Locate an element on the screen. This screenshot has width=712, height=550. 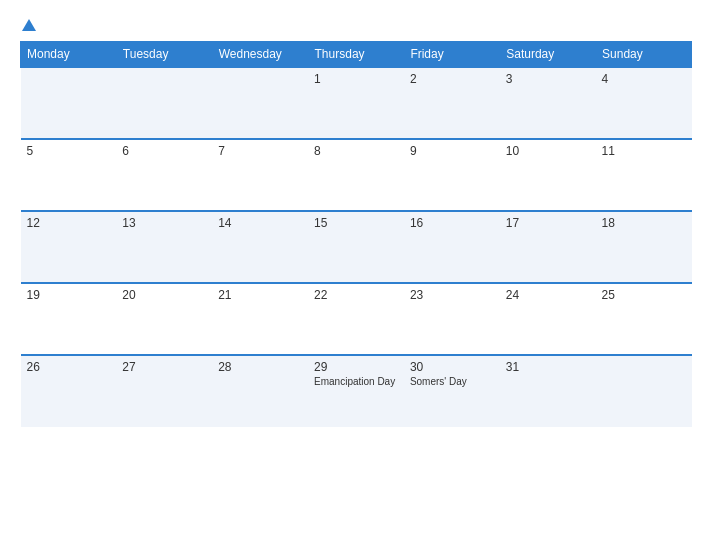
calendar-cell: 6 is located at coordinates (164, 175).